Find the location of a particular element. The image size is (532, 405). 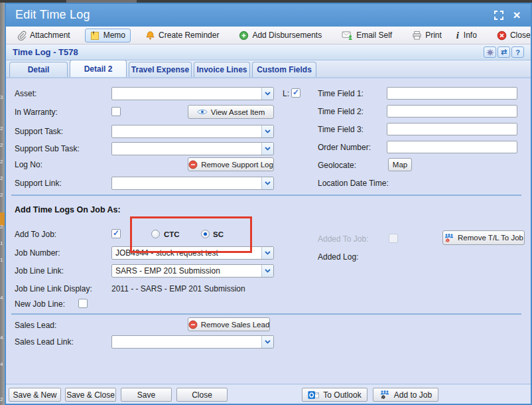

added-to-job-label: Added To Job: is located at coordinates (344, 239).